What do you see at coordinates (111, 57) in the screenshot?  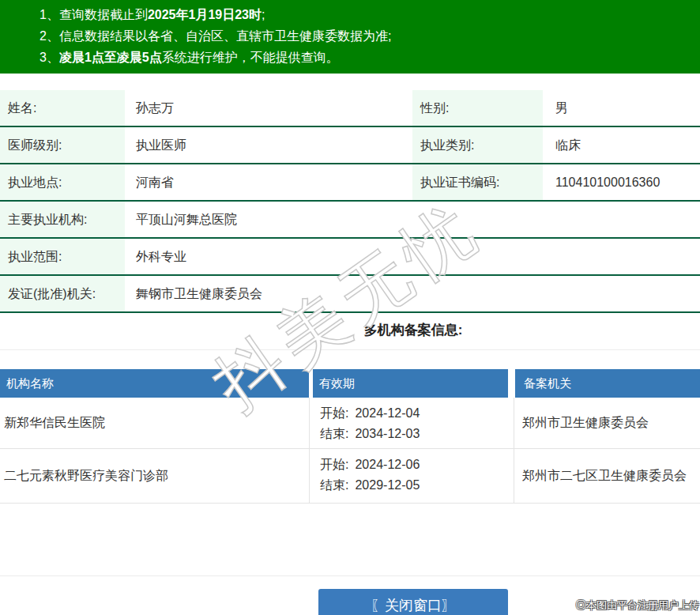 I see `notice-3-bold: 凌晨1点至凌晨5点` at bounding box center [111, 57].